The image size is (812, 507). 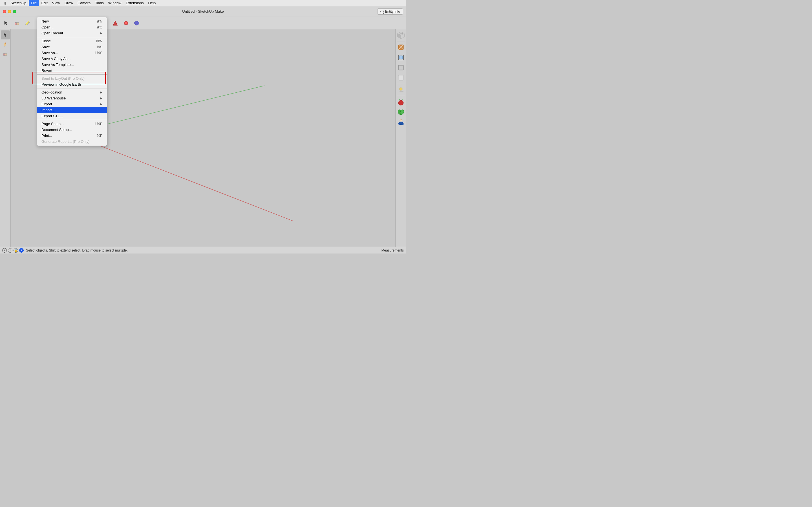 I want to click on left-toolbar, so click(x=5, y=138).